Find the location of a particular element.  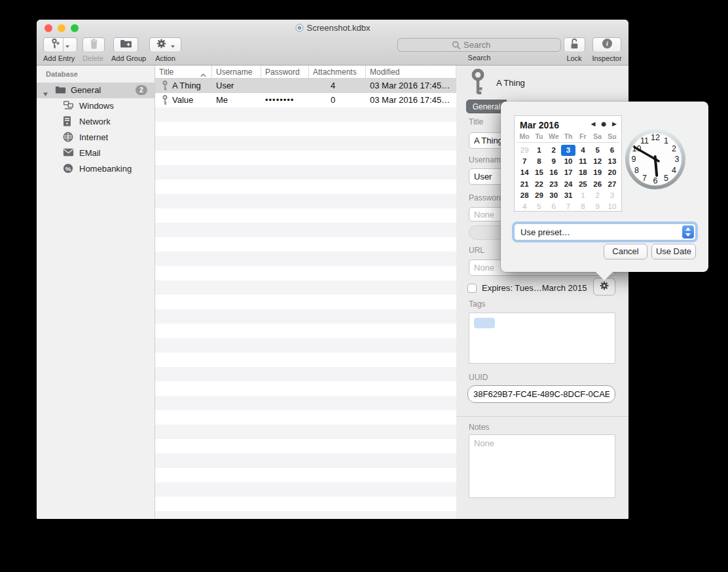

sidebar-item-email: EMail is located at coordinates (96, 153).